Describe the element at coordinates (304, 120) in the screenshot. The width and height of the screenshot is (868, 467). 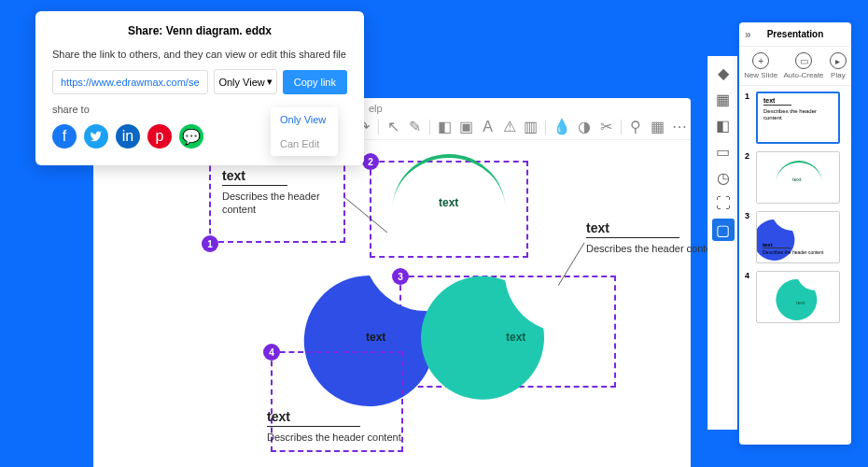
I see `perm-option-only-view: Only View` at that location.